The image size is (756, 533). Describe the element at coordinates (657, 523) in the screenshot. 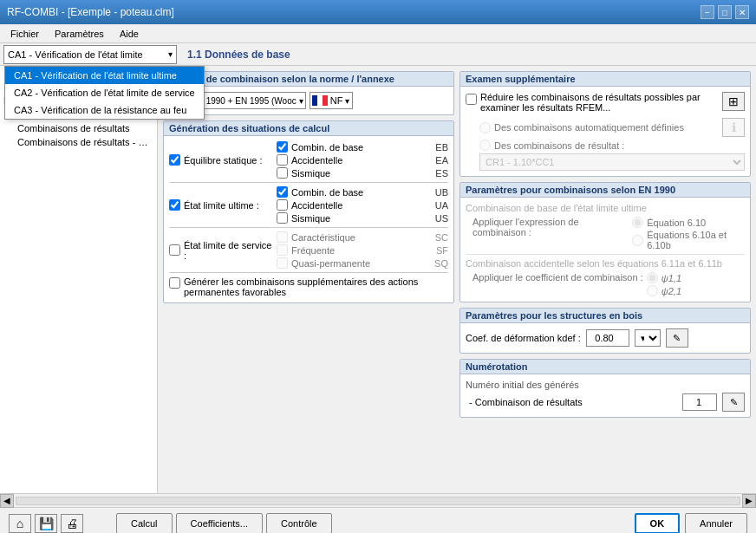

I see `ok-button: OK` at that location.